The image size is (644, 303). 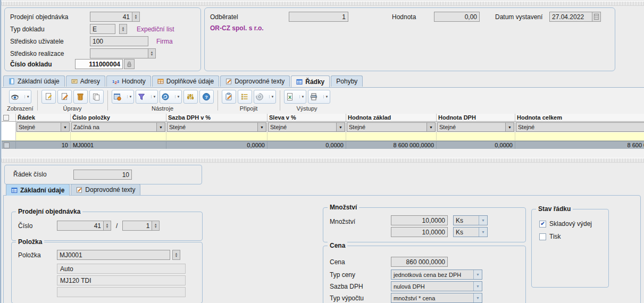 What do you see at coordinates (265, 97) in the screenshot?
I see `attach-media-button: ▼` at bounding box center [265, 97].